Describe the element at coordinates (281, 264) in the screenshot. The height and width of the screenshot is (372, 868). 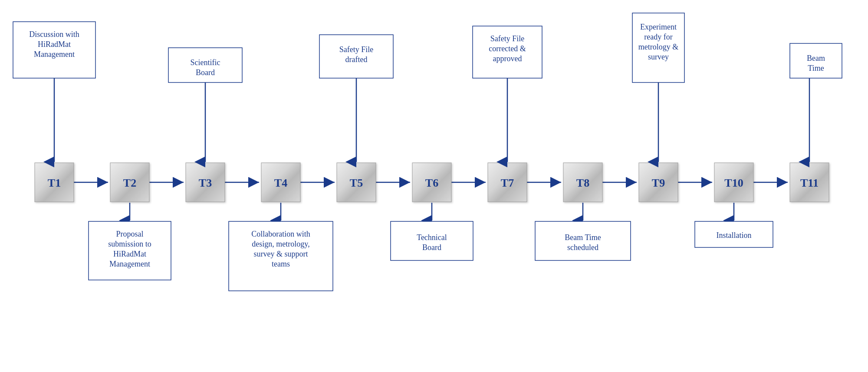
I see `svg-text: teams` at that location.